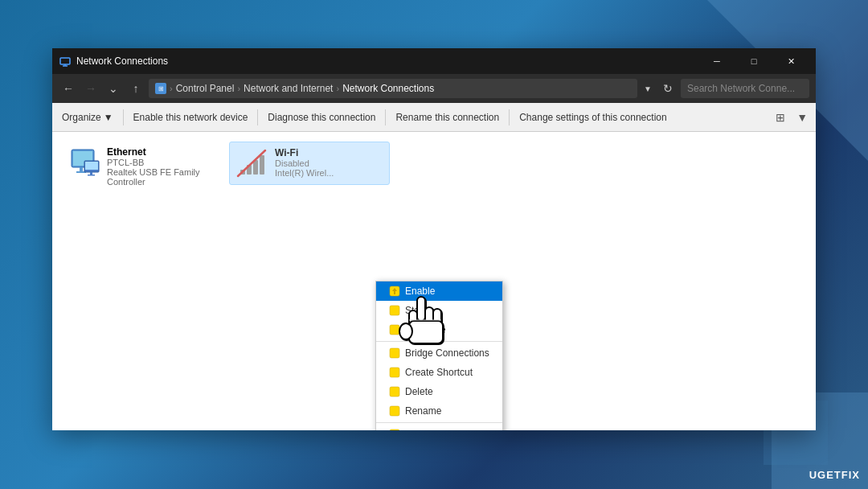 The image size is (868, 489). I want to click on context-status: Status, so click(439, 310).